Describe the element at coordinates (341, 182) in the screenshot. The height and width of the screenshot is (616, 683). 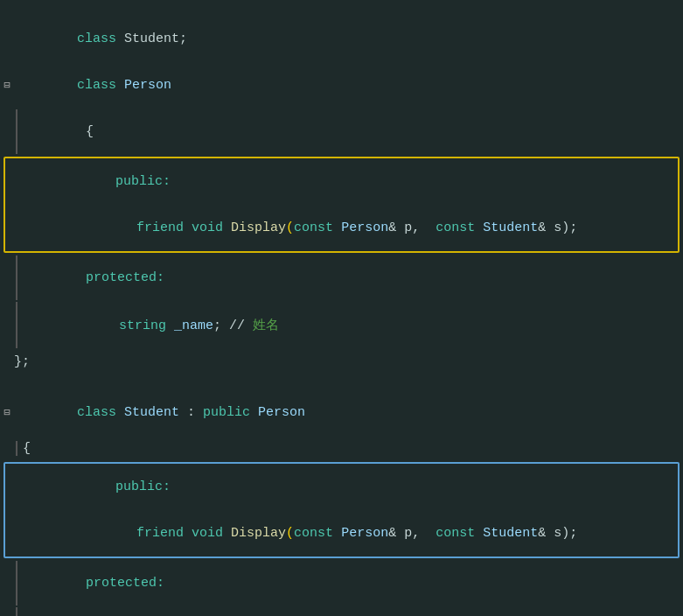
I see `line-public-person: public:` at that location.